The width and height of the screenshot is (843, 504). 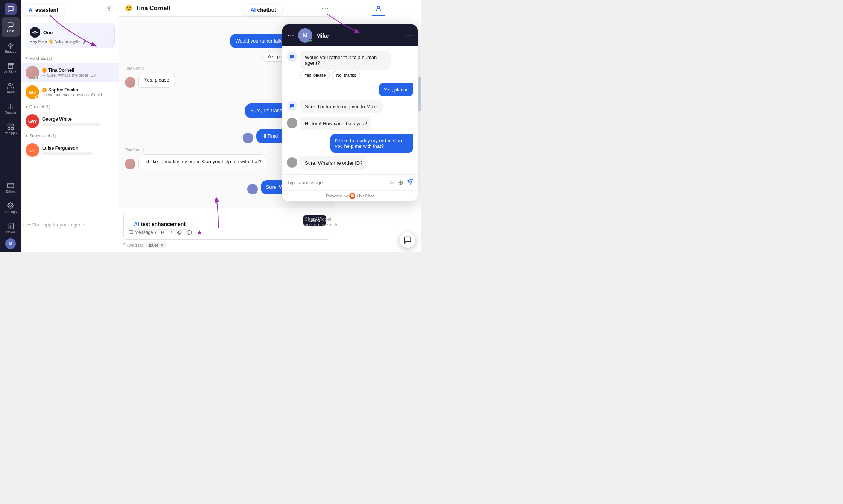 What do you see at coordinates (334, 163) in the screenshot?
I see `widget-agent-bubble-2: Sure. What's the order ID?` at bounding box center [334, 163].